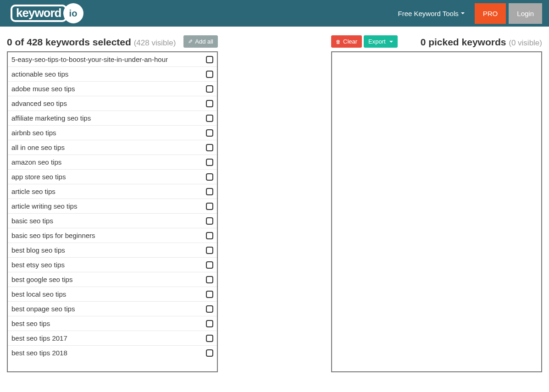 The image size is (549, 392). Describe the element at coordinates (109, 265) in the screenshot. I see `keyword-text: best etsy seo tips` at that location.